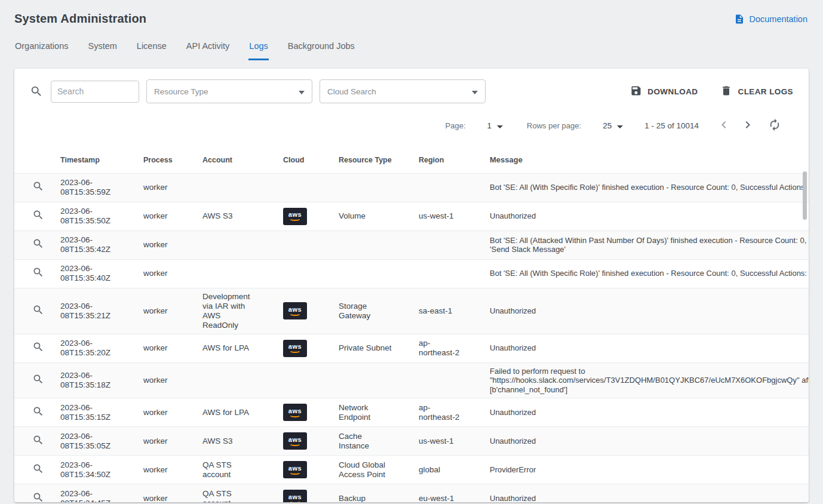 This screenshot has height=504, width=823. I want to click on clear-logs-label: CLEAR LOGS, so click(766, 92).